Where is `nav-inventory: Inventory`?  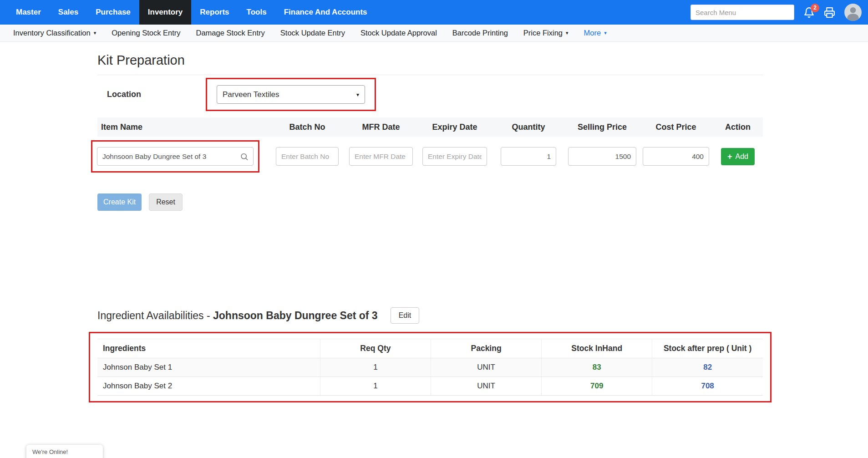 nav-inventory: Inventory is located at coordinates (166, 12).